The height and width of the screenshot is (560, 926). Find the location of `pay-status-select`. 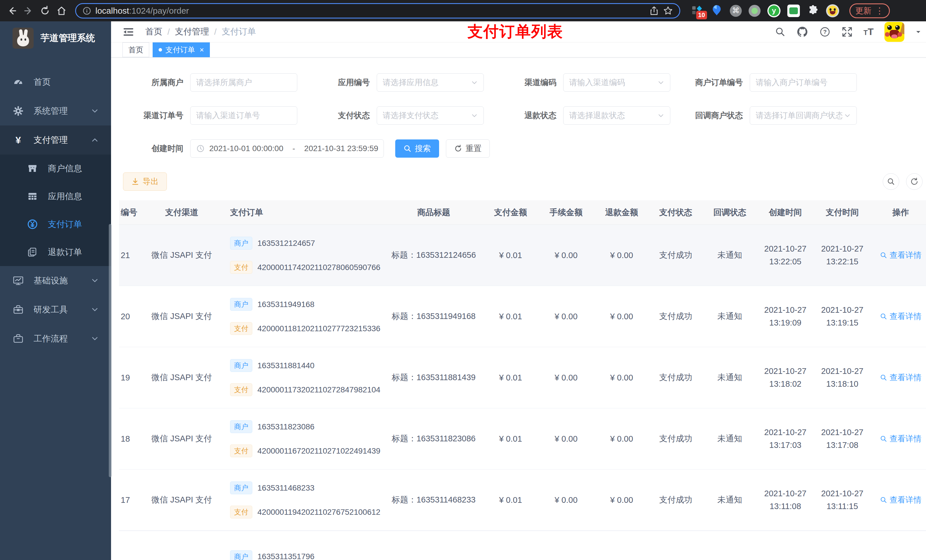

pay-status-select is located at coordinates (430, 116).